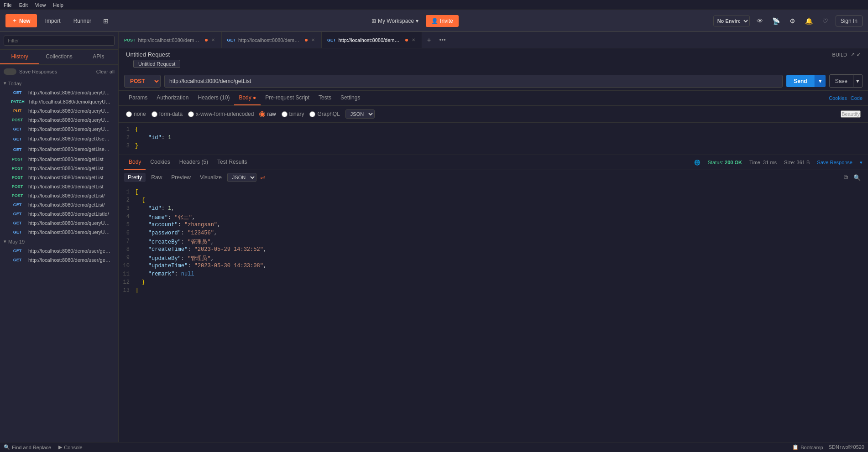  Describe the element at coordinates (214, 98) in the screenshot. I see `tab-headers: Headers (10)` at that location.